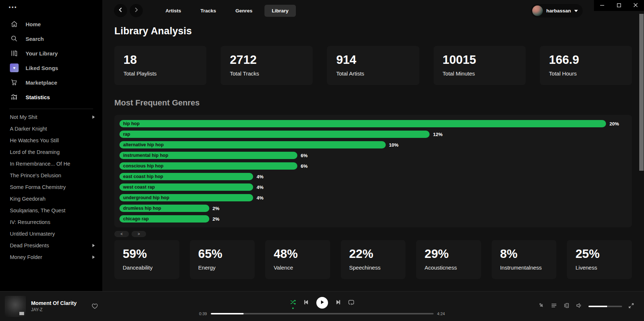 The image size is (644, 321). Describe the element at coordinates (636, 5) in the screenshot. I see `close-icon` at that location.